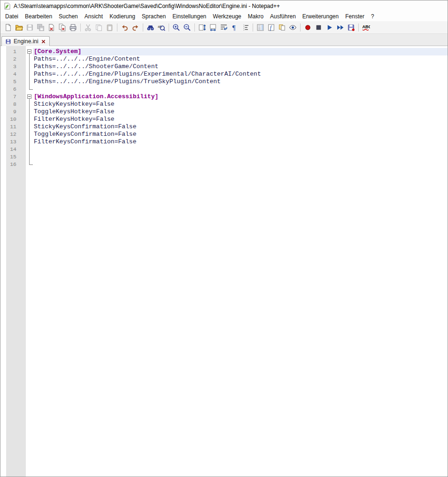 The width and height of the screenshot is (448, 477). Describe the element at coordinates (94, 16) in the screenshot. I see `menu-item-ansicht: Ansicht` at that location.